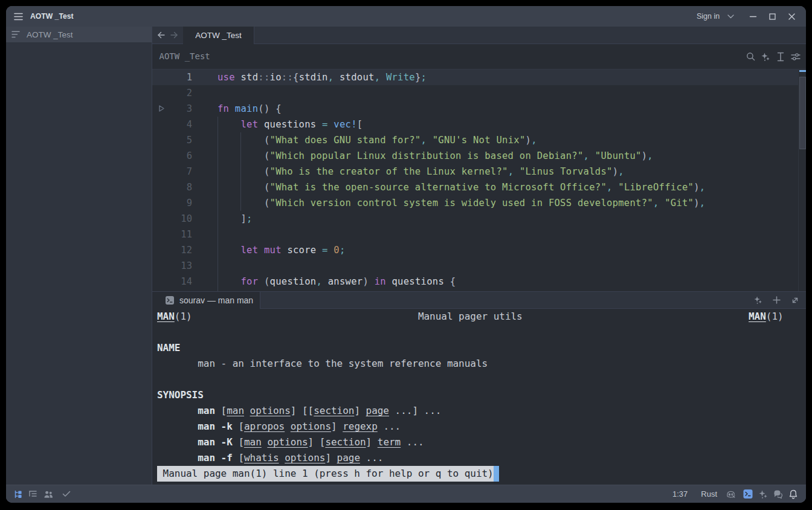  Describe the element at coordinates (772, 16) in the screenshot. I see `maximize-icon` at that location.